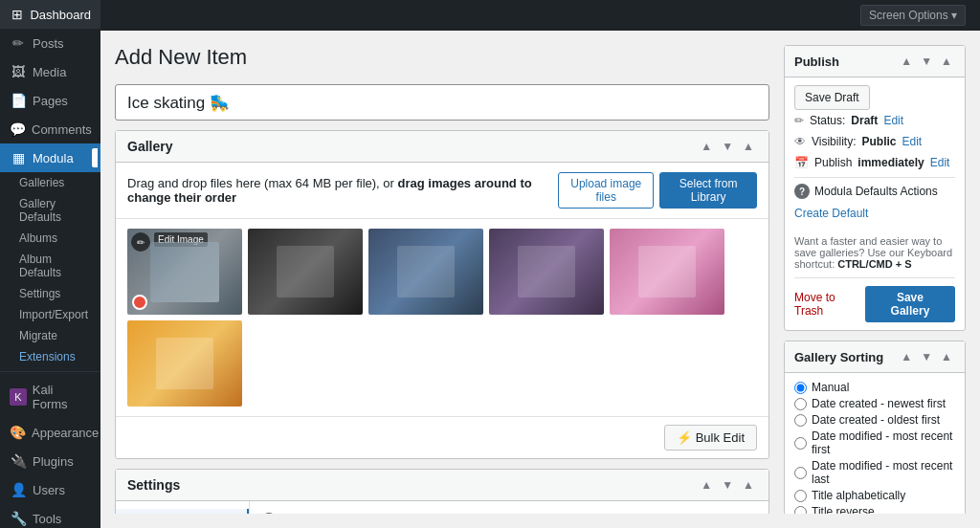 This screenshot has height=528, width=980. Describe the element at coordinates (56, 210) in the screenshot. I see `sidebar-item-label: Gallery Defaults` at that location.